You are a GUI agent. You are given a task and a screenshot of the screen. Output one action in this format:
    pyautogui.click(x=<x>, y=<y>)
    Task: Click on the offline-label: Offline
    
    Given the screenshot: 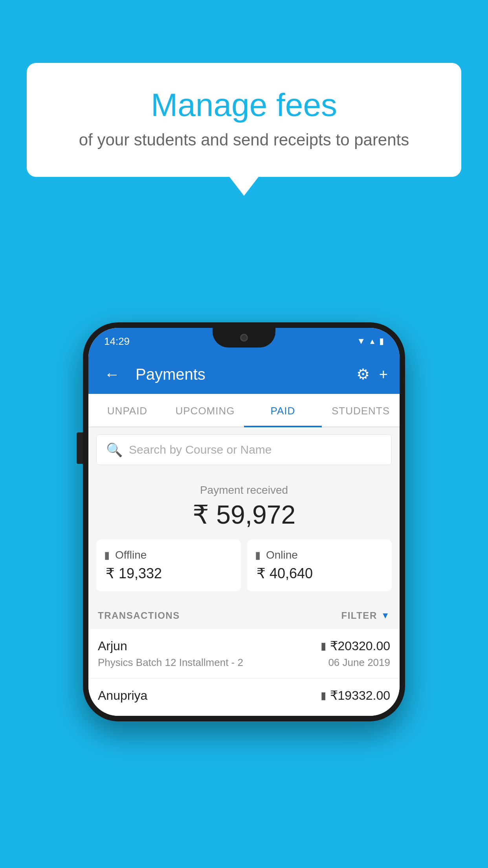 What is the action you would take?
    pyautogui.click(x=131, y=555)
    